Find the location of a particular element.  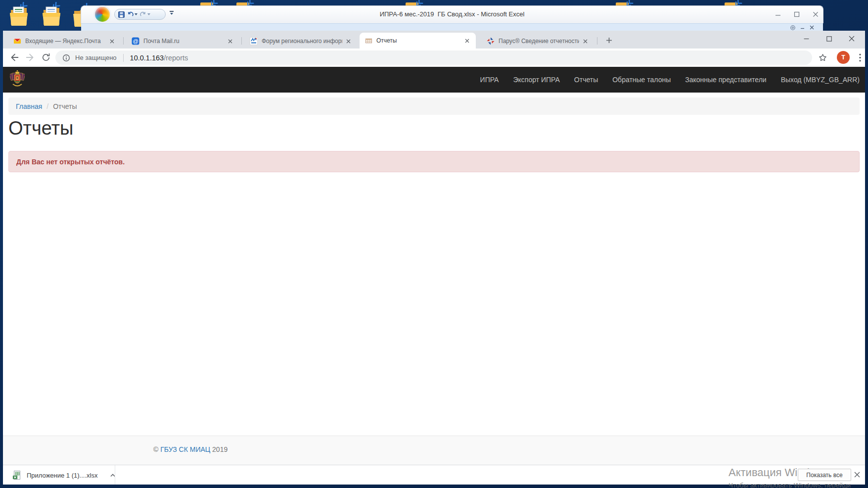

profile-avatar: Т is located at coordinates (843, 57).